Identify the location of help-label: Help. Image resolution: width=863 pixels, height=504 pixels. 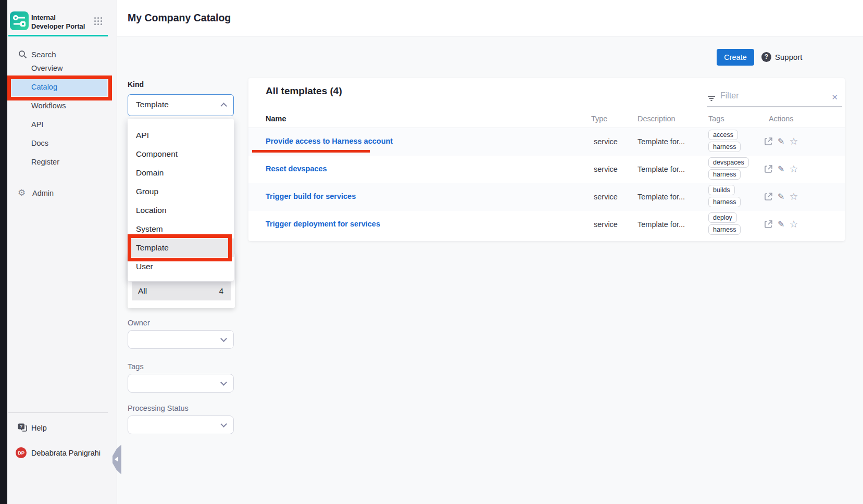
(39, 428).